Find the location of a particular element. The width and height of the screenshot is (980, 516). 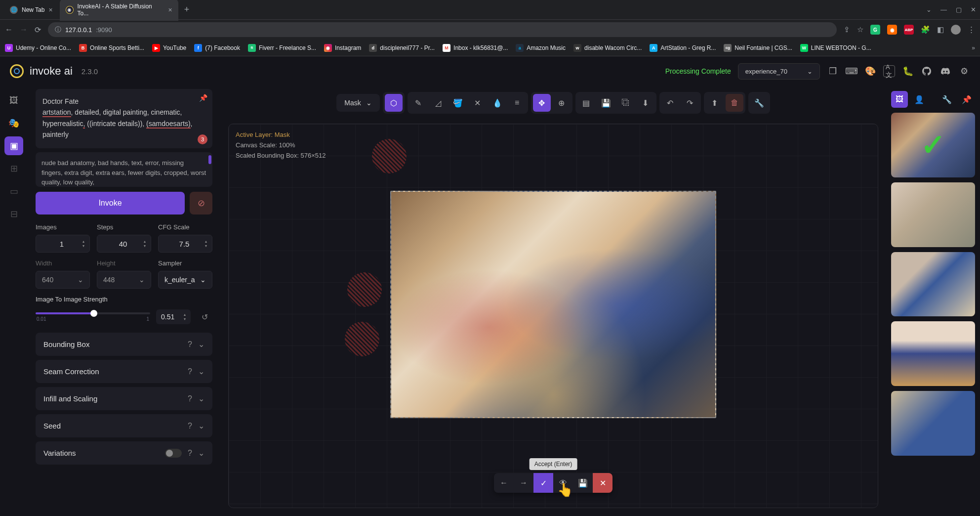

slider-thumb is located at coordinates (94, 313).